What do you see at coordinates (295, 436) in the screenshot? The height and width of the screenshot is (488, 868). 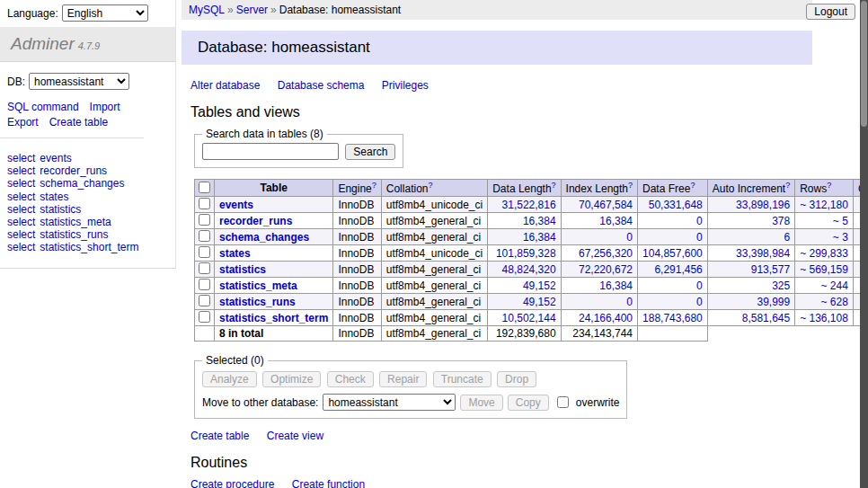 I see `create-link: Create view` at bounding box center [295, 436].